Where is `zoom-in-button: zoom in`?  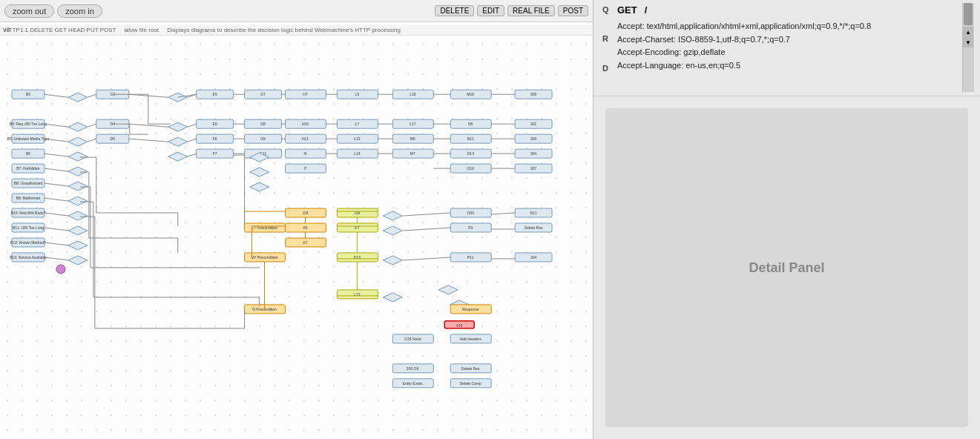 zoom-in-button: zoom in is located at coordinates (80, 11).